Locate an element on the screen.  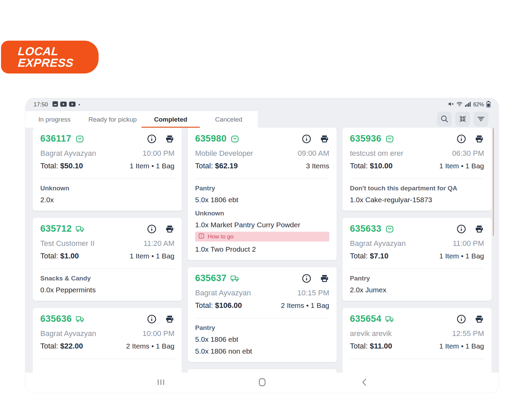
collapse-button is located at coordinates (463, 119).